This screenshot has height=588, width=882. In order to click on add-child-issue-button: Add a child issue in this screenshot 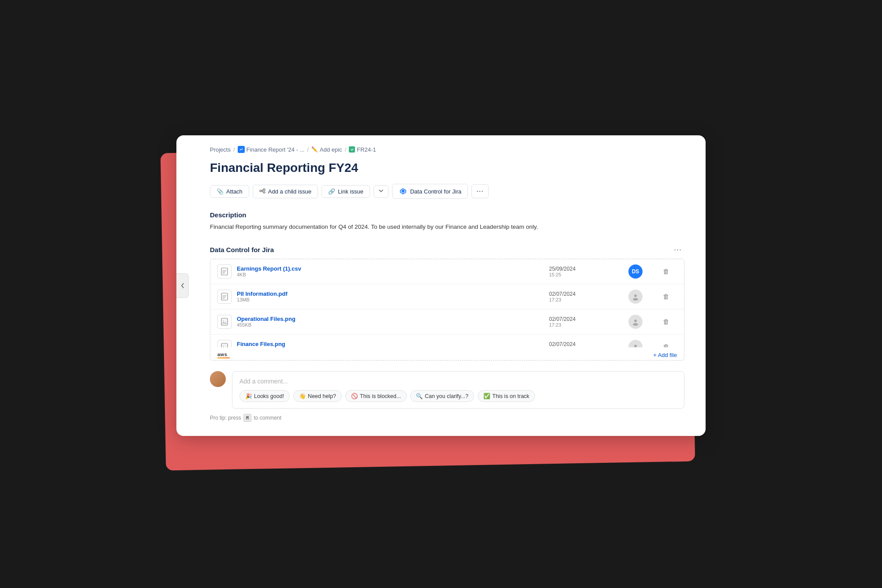, I will do `click(285, 191)`.